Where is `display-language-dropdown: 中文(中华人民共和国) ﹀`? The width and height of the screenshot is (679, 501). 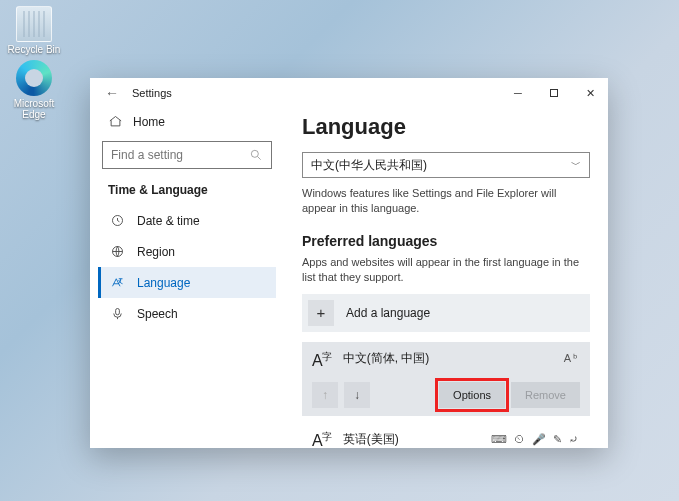 display-language-dropdown: 中文(中华人民共和国) ﹀ is located at coordinates (446, 165).